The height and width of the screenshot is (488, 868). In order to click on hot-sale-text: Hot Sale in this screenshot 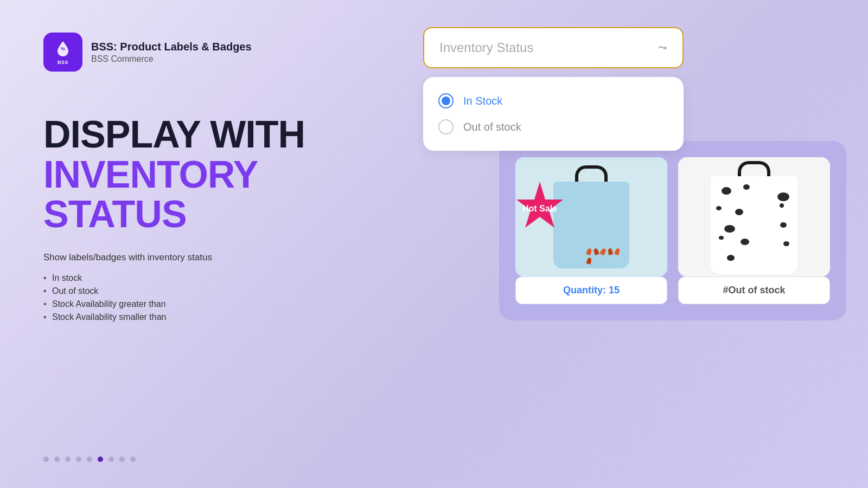, I will do `click(540, 208)`.